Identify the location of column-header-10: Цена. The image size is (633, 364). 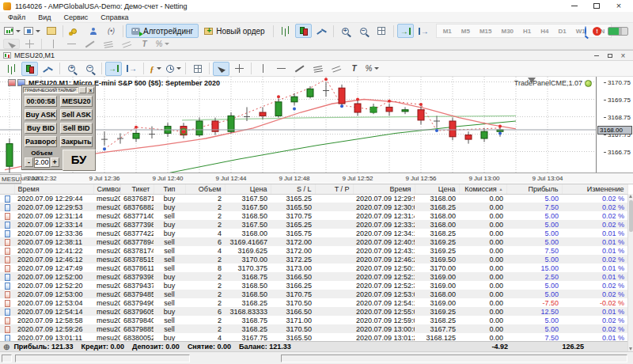
(437, 189).